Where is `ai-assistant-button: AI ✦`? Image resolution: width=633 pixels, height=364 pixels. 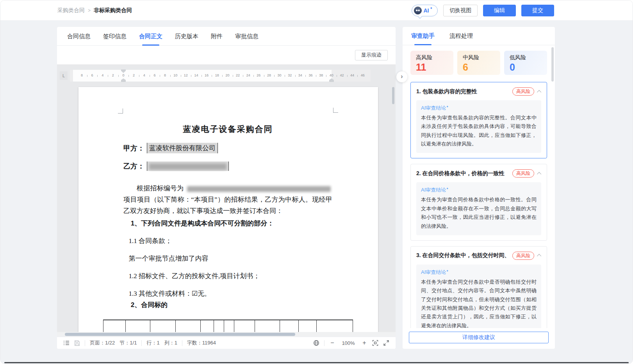
ai-assistant-button: AI ✦ is located at coordinates (425, 11).